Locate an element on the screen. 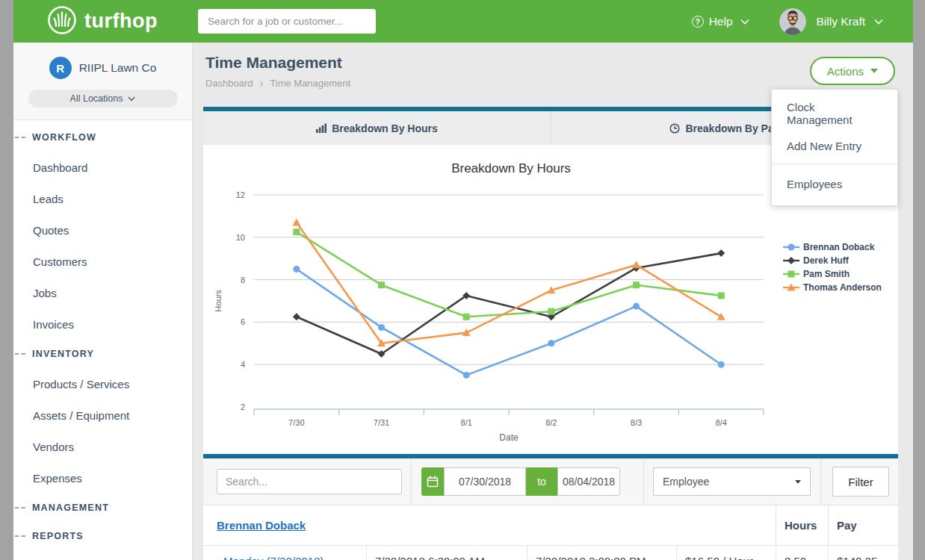  column-header-pay: Pay is located at coordinates (863, 526).